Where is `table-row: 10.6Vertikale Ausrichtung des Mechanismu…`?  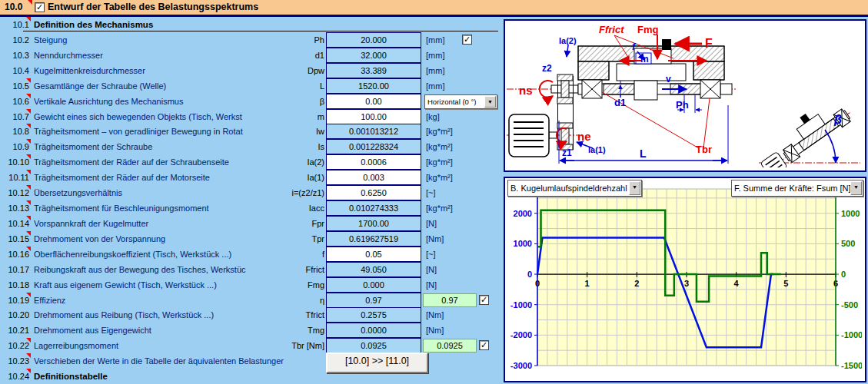
table-row: 10.6Vertikale Ausrichtung des Mechanismu… is located at coordinates (251, 101).